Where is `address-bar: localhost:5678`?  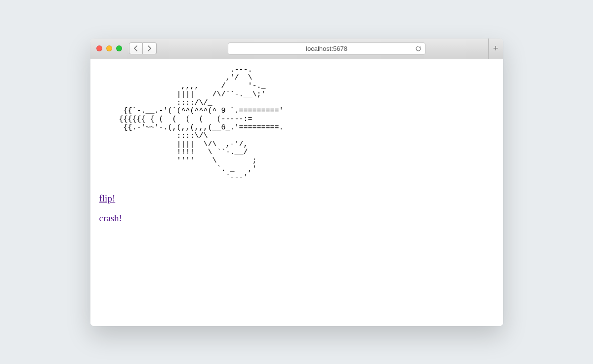 address-bar: localhost:5678 is located at coordinates (327, 48).